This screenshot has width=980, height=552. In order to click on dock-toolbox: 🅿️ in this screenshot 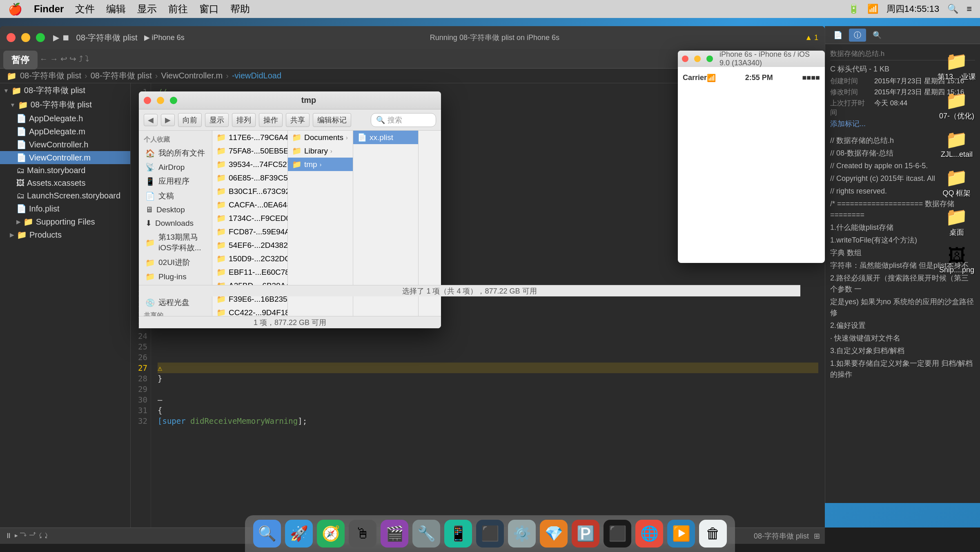, I will do `click(586, 534)`.